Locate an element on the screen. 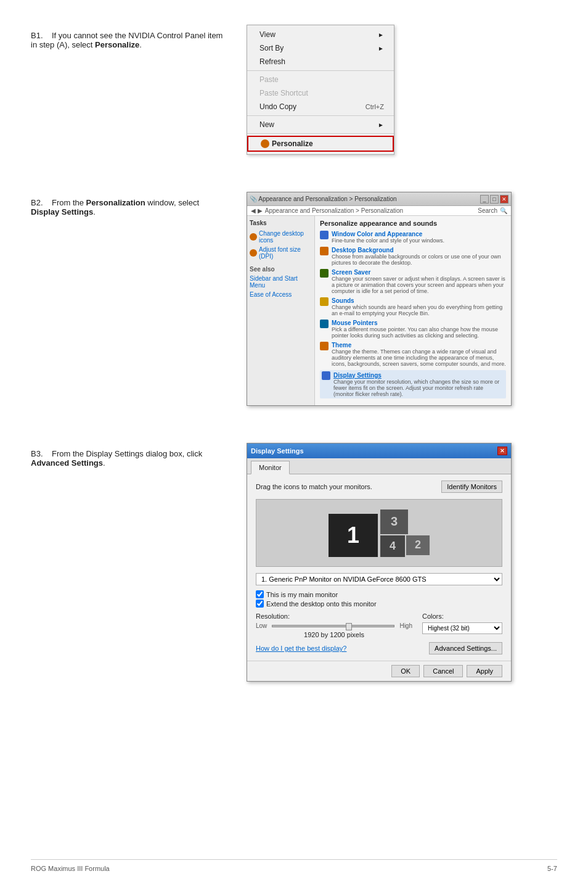 Image resolution: width=588 pixels, height=887 pixels. ds-instruction-row: Drag the icons to match your monitors. I… is located at coordinates (379, 487).